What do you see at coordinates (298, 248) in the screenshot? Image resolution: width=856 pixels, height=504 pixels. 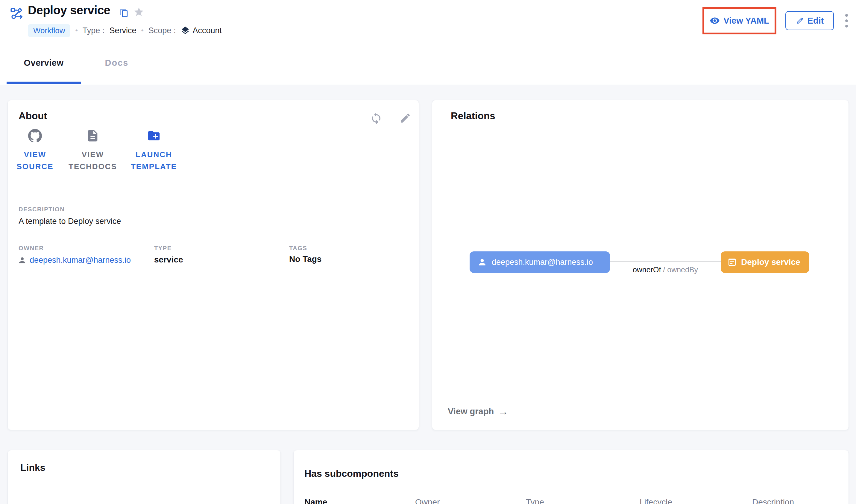 I see `tags-label: TAGS` at bounding box center [298, 248].